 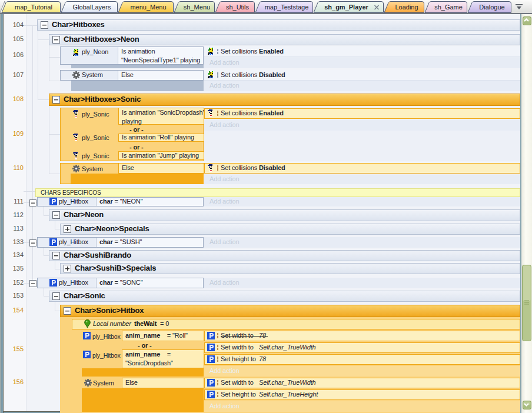 What do you see at coordinates (448, 7) in the screenshot?
I see `svg-text: sh_Game` at bounding box center [448, 7].